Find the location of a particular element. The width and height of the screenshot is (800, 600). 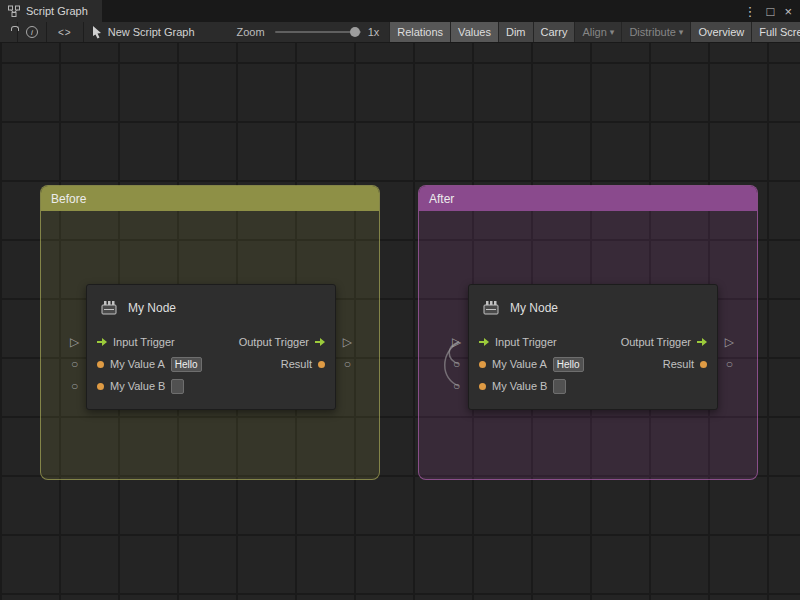

zoom-slider-handle is located at coordinates (355, 32).